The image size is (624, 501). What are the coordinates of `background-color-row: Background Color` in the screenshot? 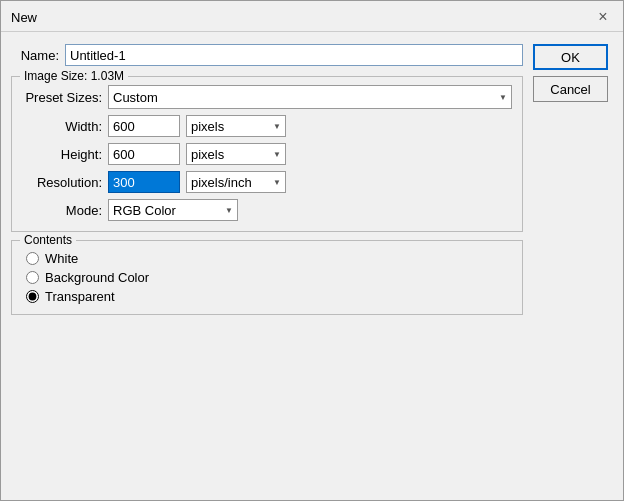 It's located at (269, 278).